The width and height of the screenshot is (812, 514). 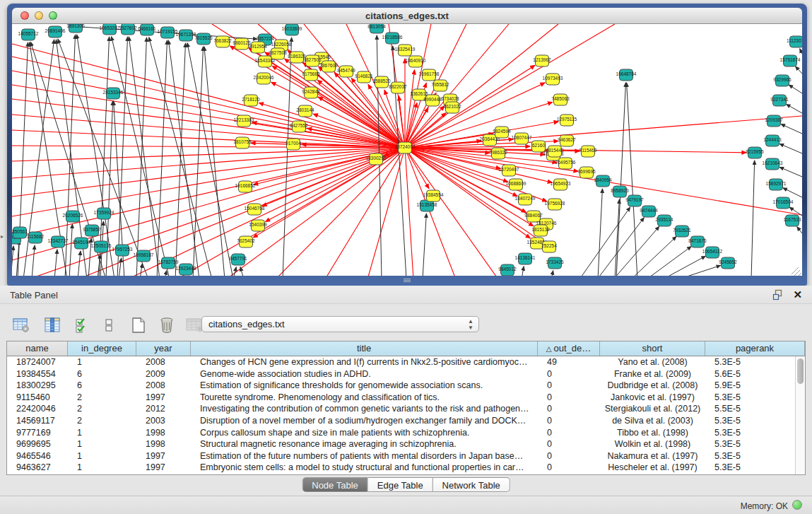 What do you see at coordinates (147, 30) in the screenshot?
I see `network-node: 6466161` at bounding box center [147, 30].